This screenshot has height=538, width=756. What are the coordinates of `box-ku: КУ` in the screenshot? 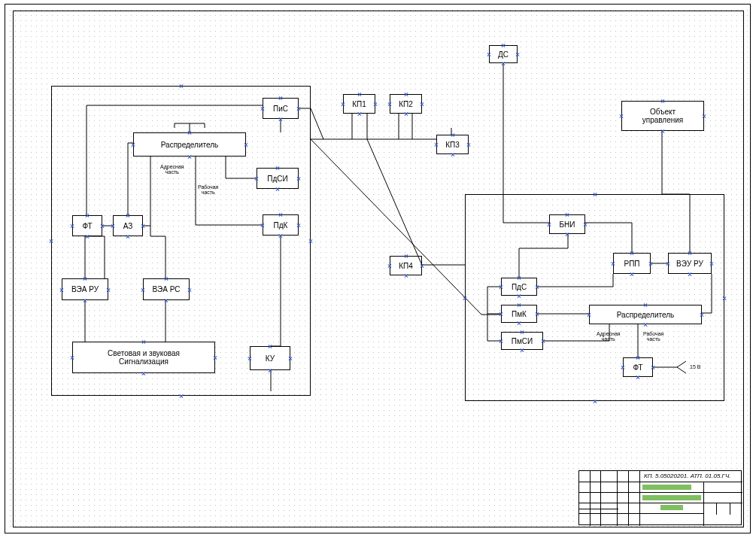 It's located at (270, 358).